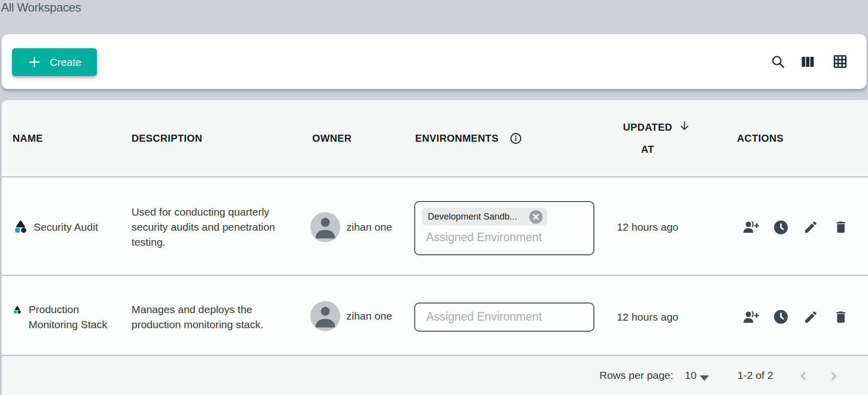 This screenshot has width=868, height=395. What do you see at coordinates (221, 242) in the screenshot?
I see `description-line: testing.` at bounding box center [221, 242].